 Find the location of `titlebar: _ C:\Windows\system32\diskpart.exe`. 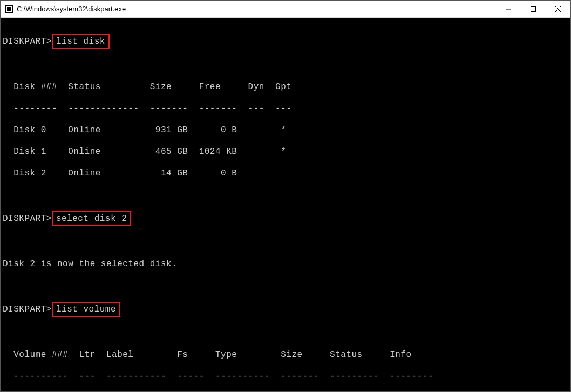

titlebar: _ C:\Windows\system32\diskpart.exe is located at coordinates (286, 9).